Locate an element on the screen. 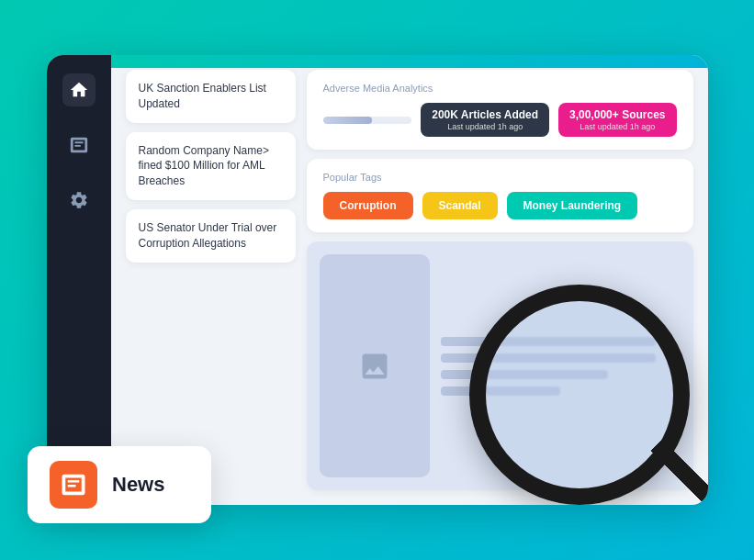 Image resolution: width=754 pixels, height=560 pixels. progress-bar-fill is located at coordinates (347, 120).